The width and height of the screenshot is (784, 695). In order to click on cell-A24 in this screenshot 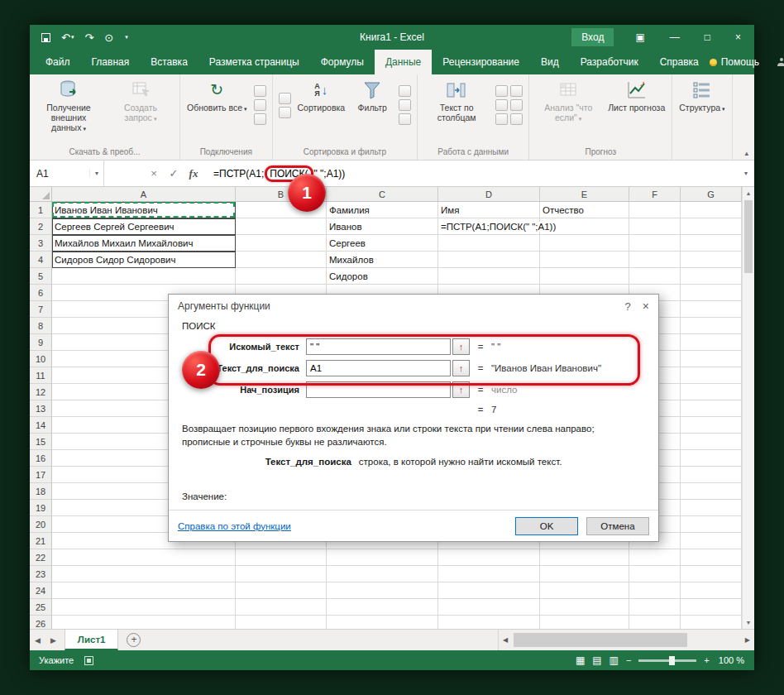, I will do `click(144, 591)`.